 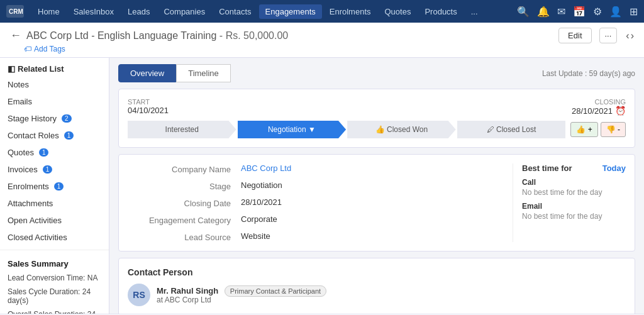 What do you see at coordinates (291, 11) in the screenshot?
I see `nav-engagements: Engagements` at bounding box center [291, 11].